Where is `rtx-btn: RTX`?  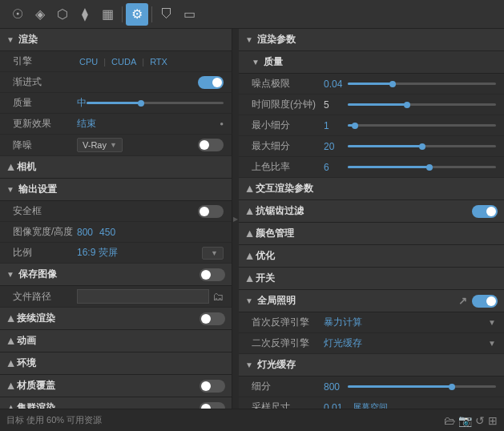 rtx-btn: RTX is located at coordinates (159, 62).